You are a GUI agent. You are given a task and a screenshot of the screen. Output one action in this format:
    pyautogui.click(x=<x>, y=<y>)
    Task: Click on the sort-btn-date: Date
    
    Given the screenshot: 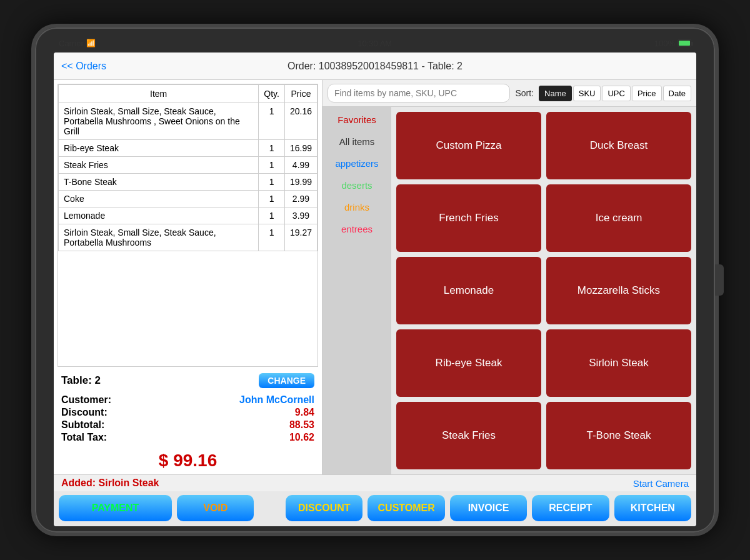 What is the action you would take?
    pyautogui.click(x=678, y=94)
    